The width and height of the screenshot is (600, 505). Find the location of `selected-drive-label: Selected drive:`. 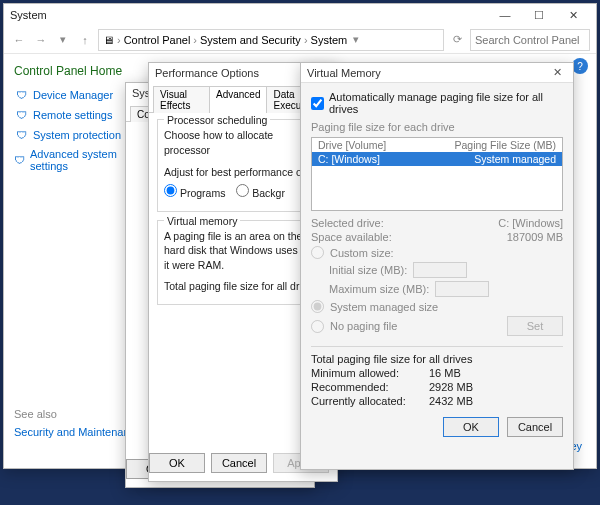

selected-drive-label: Selected drive: is located at coordinates (348, 223).